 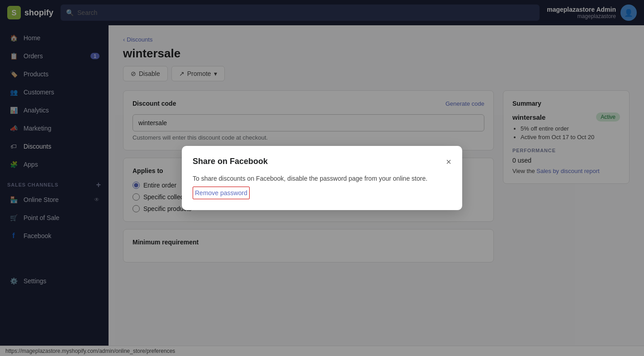 What do you see at coordinates (310, 178) in the screenshot?
I see `modal-body-text: To share discounts on Facebook, disable …` at bounding box center [310, 178].